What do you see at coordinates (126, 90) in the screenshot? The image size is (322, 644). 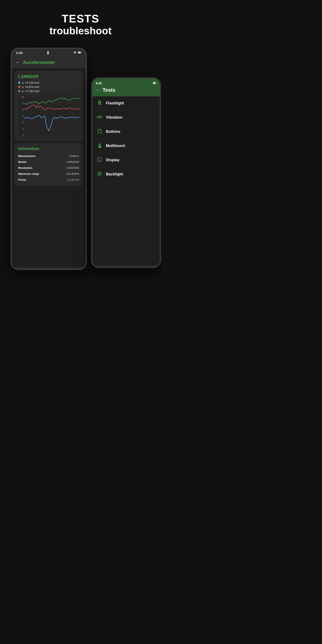 I see `nav-row-right: ← Tests` at bounding box center [126, 90].